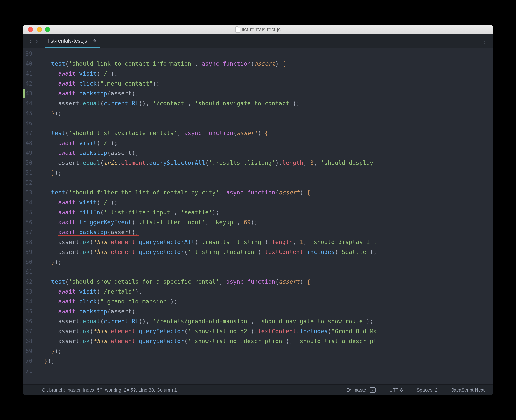 The image size is (516, 420). What do you see at coordinates (39, 30) in the screenshot?
I see `minimize-window-button` at bounding box center [39, 30].